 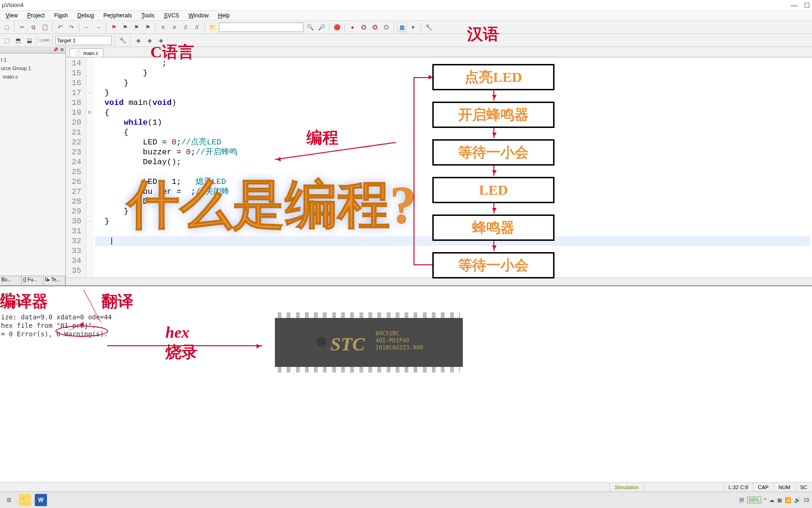 I want to click on project-tree: t 1 urce Group 1 main.c, so click(x=33, y=165).